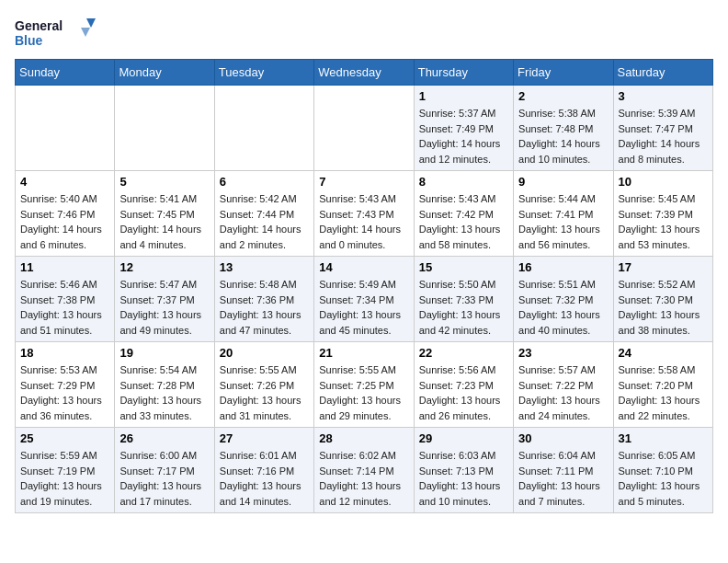  What do you see at coordinates (664, 353) in the screenshot?
I see `day-number: 24` at bounding box center [664, 353].